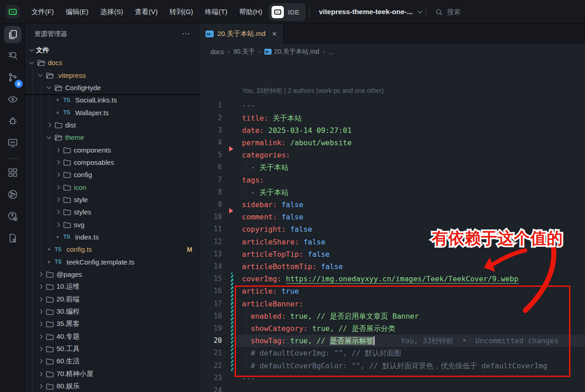  I want to click on tree-item-index.ts: TSindex.ts, so click(112, 237).